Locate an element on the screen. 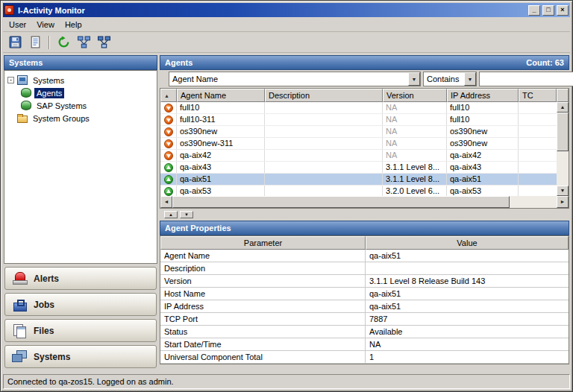 This screenshot has height=392, width=573. property-value: 3.1.1 Level 8 Release Build 143 is located at coordinates (467, 282).